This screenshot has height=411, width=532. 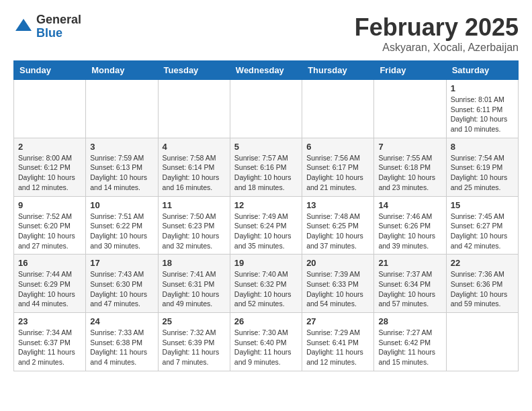 What do you see at coordinates (410, 348) in the screenshot?
I see `day-info: Sunrise: 7:27 AM Sunset: 6:42 PM Dayligh…` at bounding box center [410, 348].